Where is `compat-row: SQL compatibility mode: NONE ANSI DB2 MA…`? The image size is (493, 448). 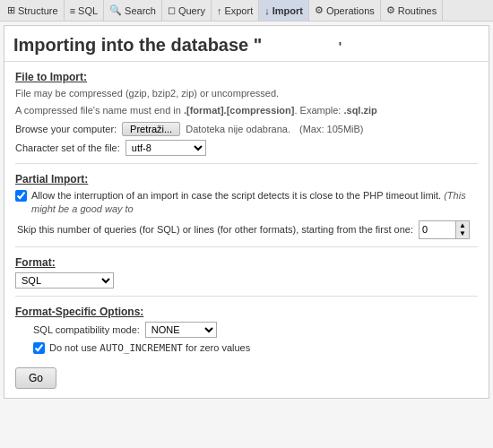 compat-row: SQL compatibility mode: NONE ANSI DB2 MA… is located at coordinates (255, 330).